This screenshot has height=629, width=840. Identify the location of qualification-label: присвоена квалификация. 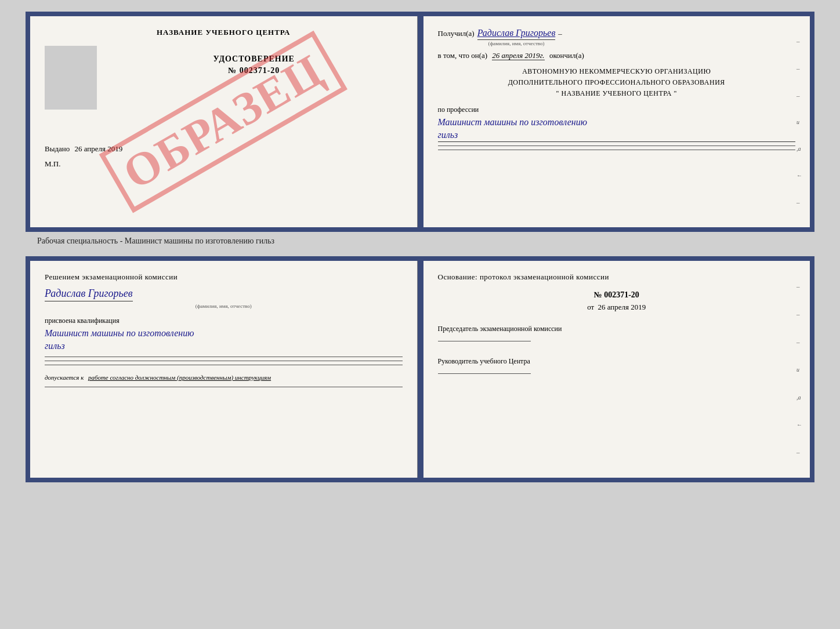
(224, 321).